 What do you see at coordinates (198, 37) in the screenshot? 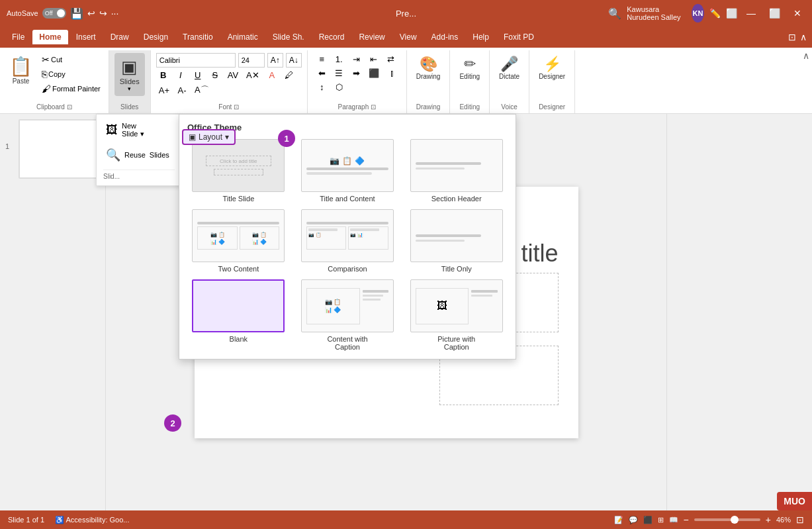
I see `menu-transitions: Transitio` at bounding box center [198, 37].